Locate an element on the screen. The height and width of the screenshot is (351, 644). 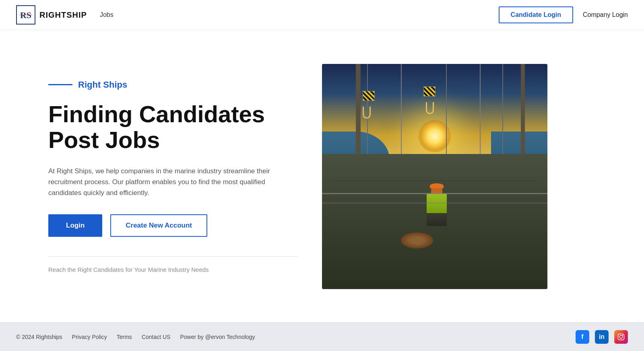
footer: © 2024 Rightships Privacy Policy Terms C… is located at coordinates (322, 337).